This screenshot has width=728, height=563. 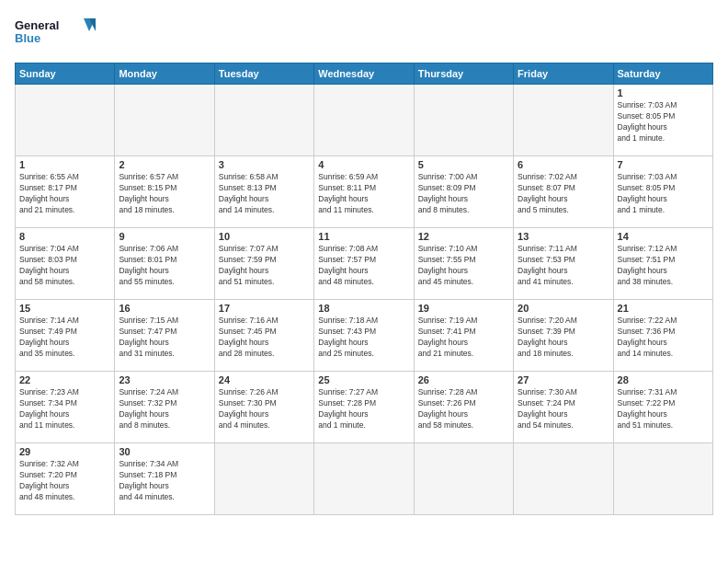 I want to click on day-number: 7, so click(x=664, y=165).